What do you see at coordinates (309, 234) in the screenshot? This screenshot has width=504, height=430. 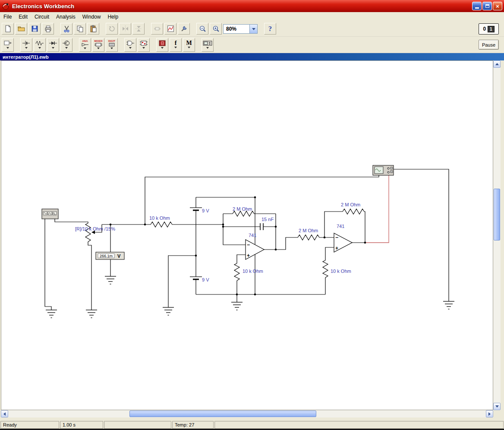 I see `resistor-input-2: 2 M Ohm` at bounding box center [309, 234].